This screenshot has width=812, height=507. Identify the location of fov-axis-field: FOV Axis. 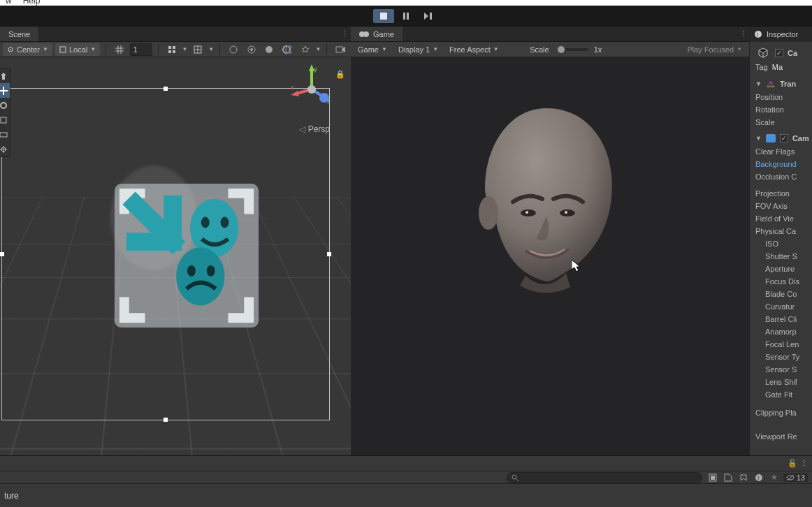
(783, 206).